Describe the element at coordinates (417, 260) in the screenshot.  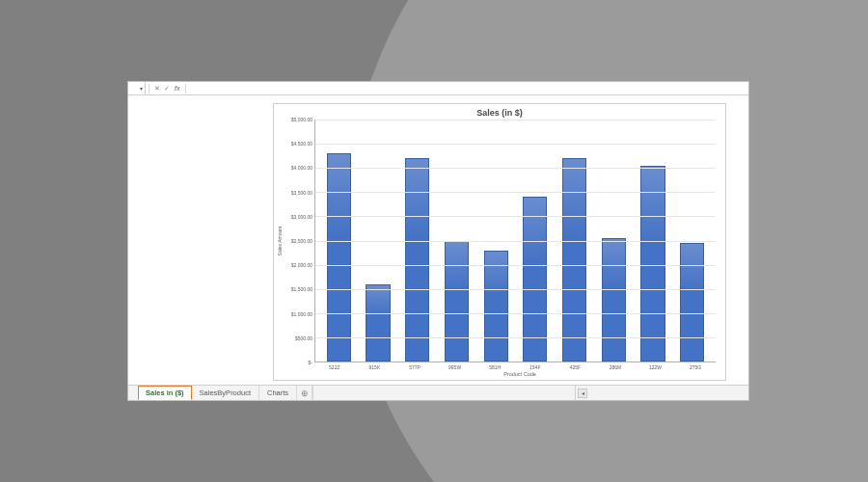
I see `bar-577P` at that location.